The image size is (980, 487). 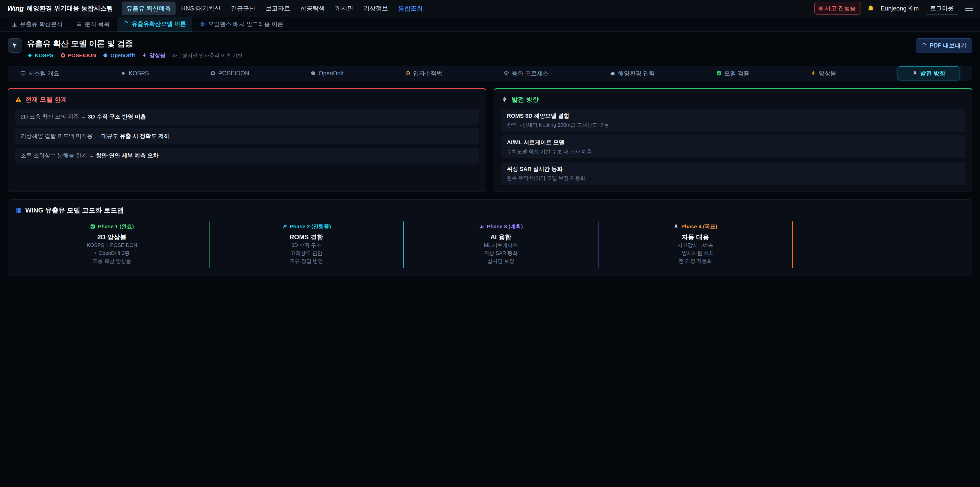 I want to click on nav-item-board: 게시판, so click(x=344, y=8).